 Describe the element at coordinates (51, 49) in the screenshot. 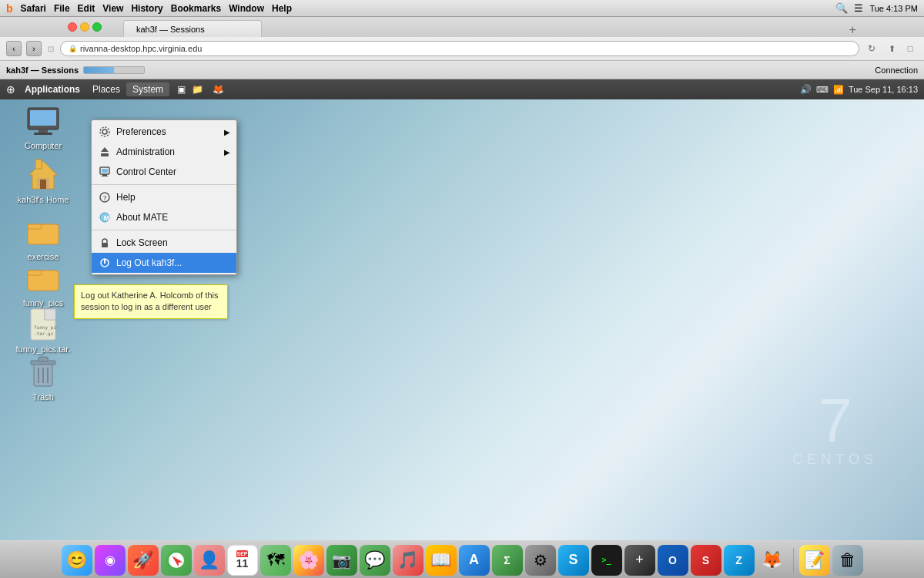

I see `nav-square-button: ⊡` at that location.